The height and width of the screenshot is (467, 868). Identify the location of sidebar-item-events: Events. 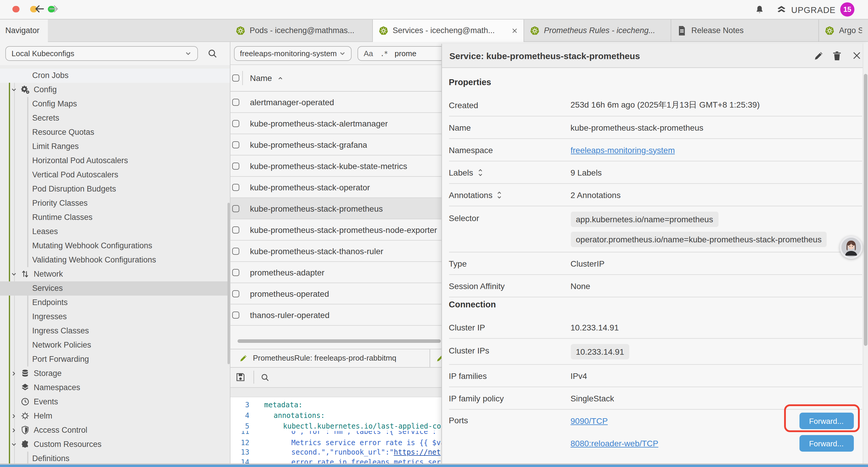
(115, 402).